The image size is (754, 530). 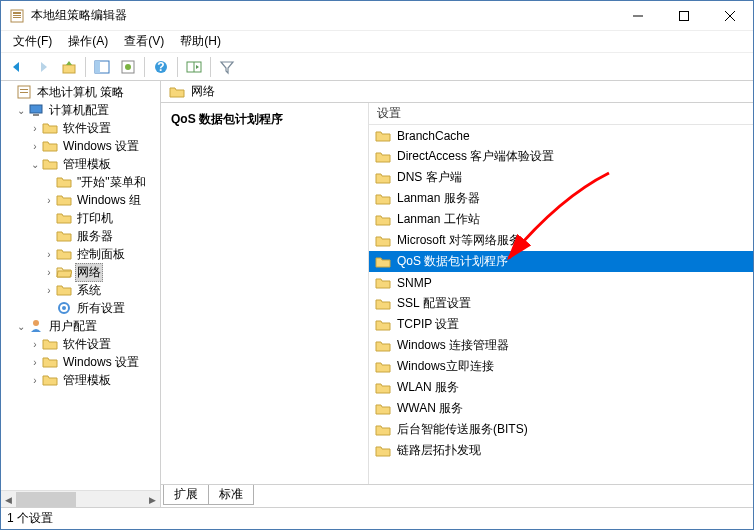 I want to click on list-item-snmp: SNMP, so click(x=561, y=282).